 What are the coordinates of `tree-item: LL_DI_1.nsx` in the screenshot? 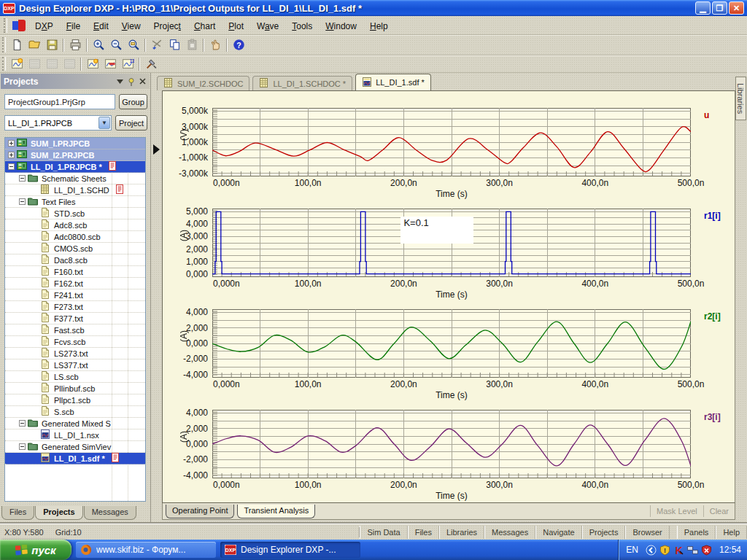 It's located at (75, 435).